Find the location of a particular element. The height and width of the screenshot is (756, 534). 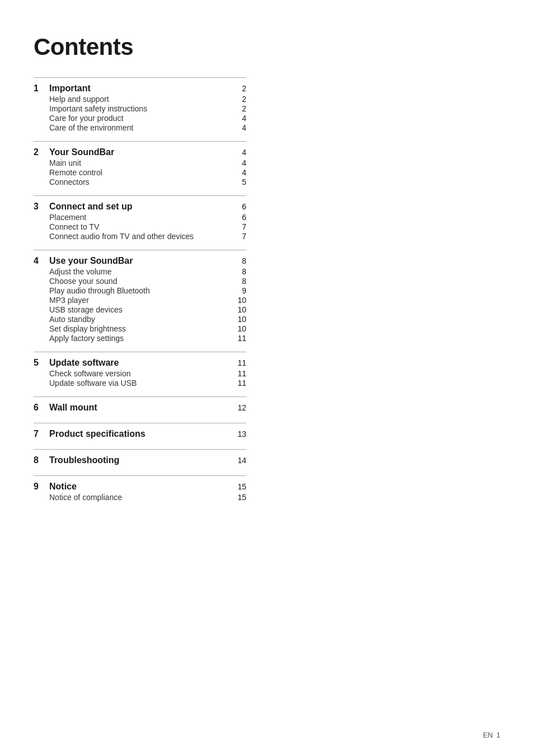

page-title: Contents is located at coordinates (261, 47).